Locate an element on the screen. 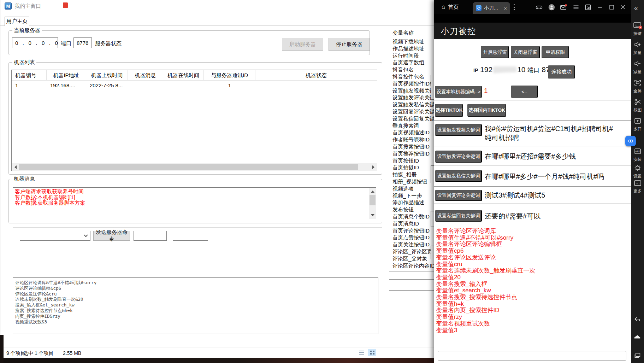 This screenshot has height=363, width=644. variable-list-item: 垂直搜索词 is located at coordinates (414, 126).